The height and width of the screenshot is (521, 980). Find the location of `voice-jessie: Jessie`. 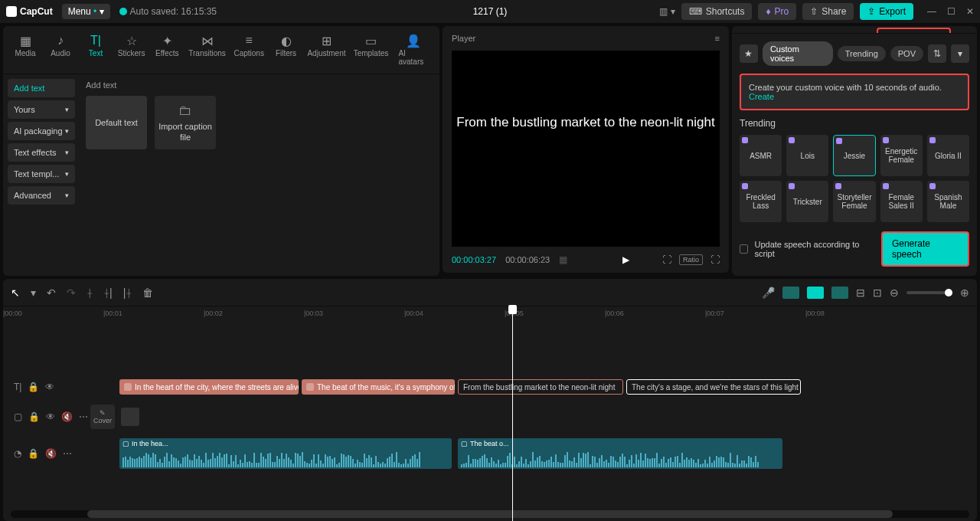

voice-jessie: Jessie is located at coordinates (854, 156).